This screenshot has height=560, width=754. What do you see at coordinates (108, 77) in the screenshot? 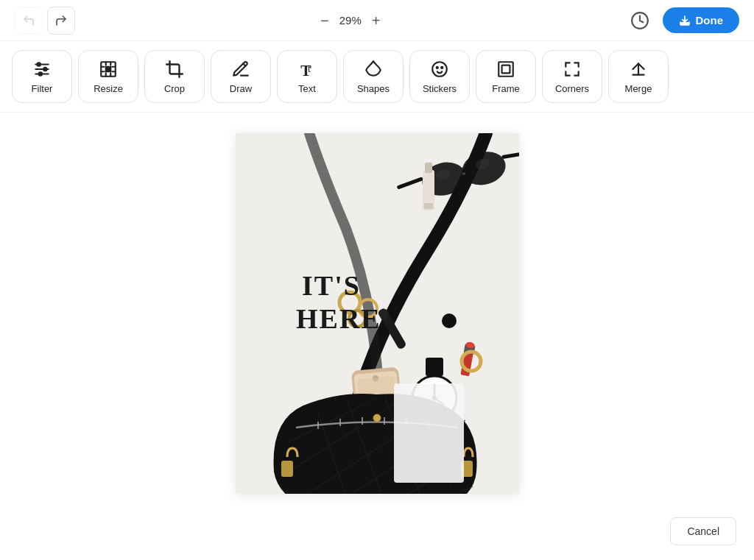
I see `tool-resize: Resize` at bounding box center [108, 77].